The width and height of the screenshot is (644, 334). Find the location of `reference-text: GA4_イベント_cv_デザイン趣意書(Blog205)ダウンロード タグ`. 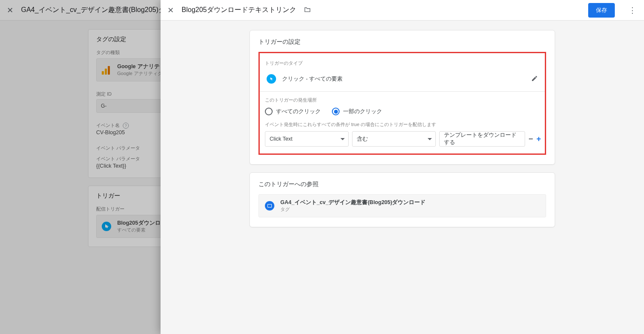

reference-text: GA4_イベント_cv_デザイン趣意書(Blog205)ダウンロード タグ is located at coordinates (353, 206).